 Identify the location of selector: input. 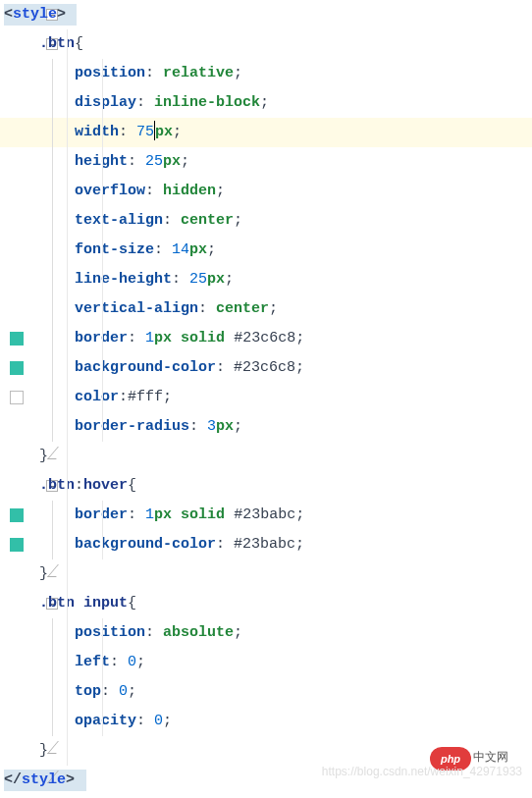
(106, 603).